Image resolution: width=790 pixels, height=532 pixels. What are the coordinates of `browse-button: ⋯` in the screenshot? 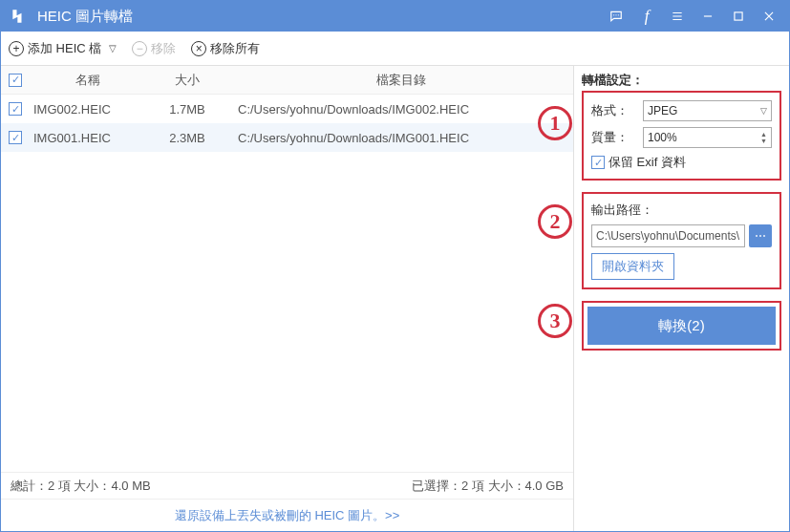 It's located at (760, 236).